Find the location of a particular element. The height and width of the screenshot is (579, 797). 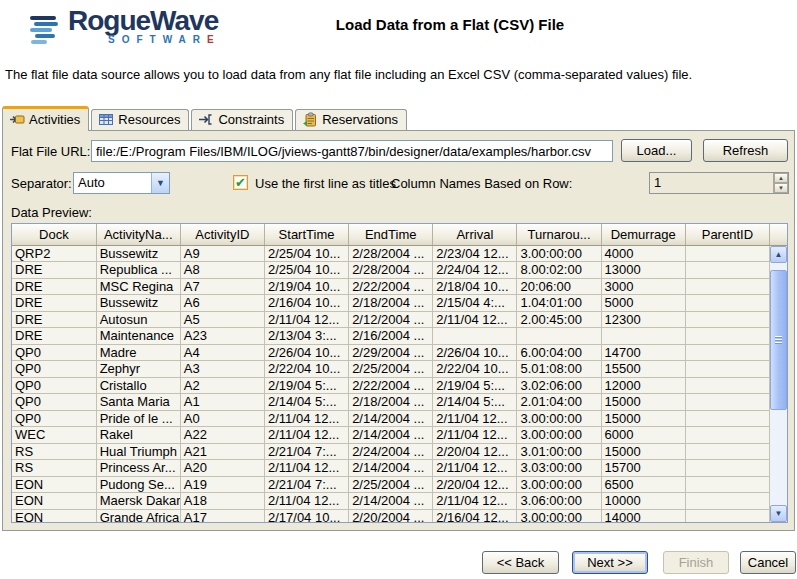

separator-select: Auto ▼ is located at coordinates (122, 183).